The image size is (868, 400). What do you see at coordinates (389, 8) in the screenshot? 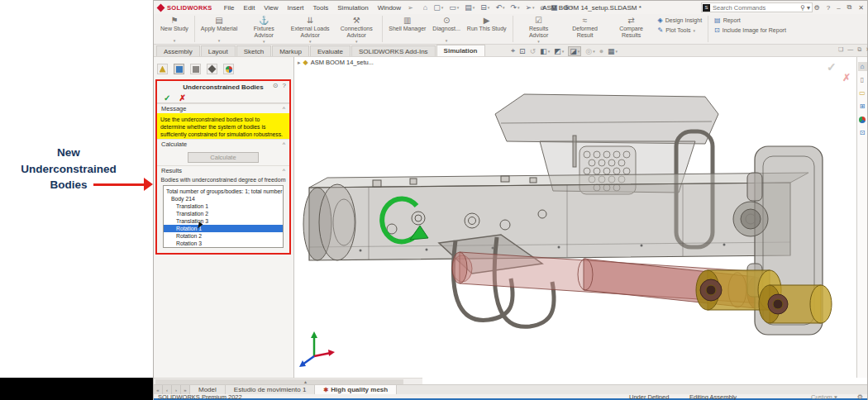
I see `menu-window: Window` at bounding box center [389, 8].